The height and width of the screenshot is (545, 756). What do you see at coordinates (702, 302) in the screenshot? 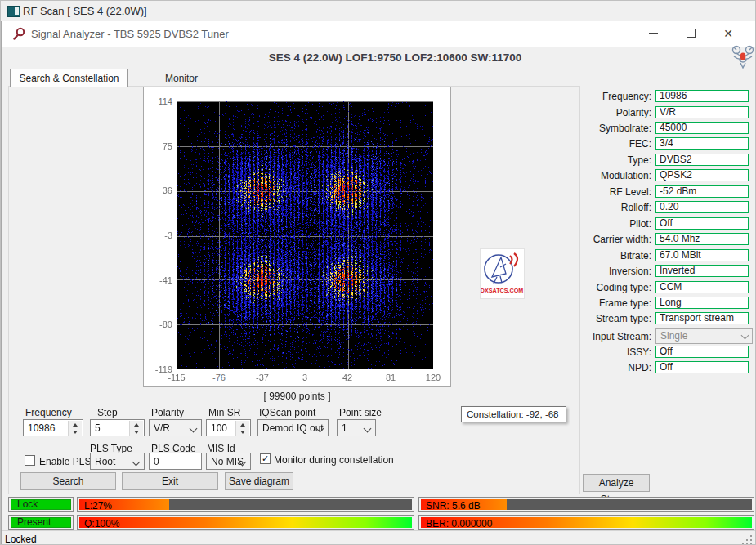
I see `field-frame-type-value: Long` at bounding box center [702, 302].